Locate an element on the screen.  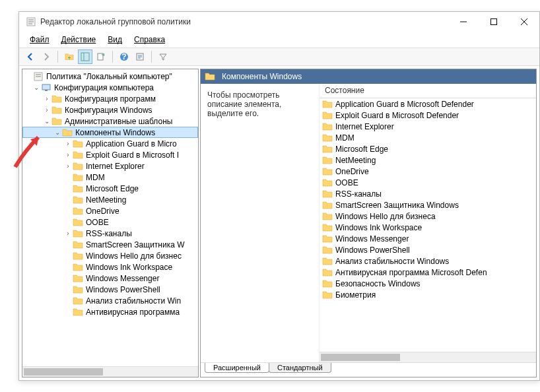
menu-action: Действие is located at coordinates (79, 40).